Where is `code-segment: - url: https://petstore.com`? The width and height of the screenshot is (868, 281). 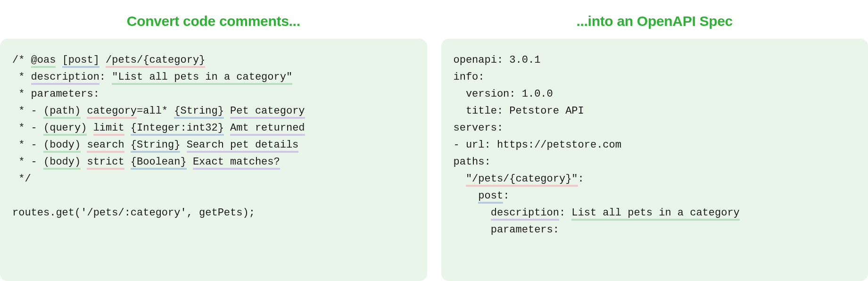
code-segment: - url: https://petstore.com is located at coordinates (537, 145).